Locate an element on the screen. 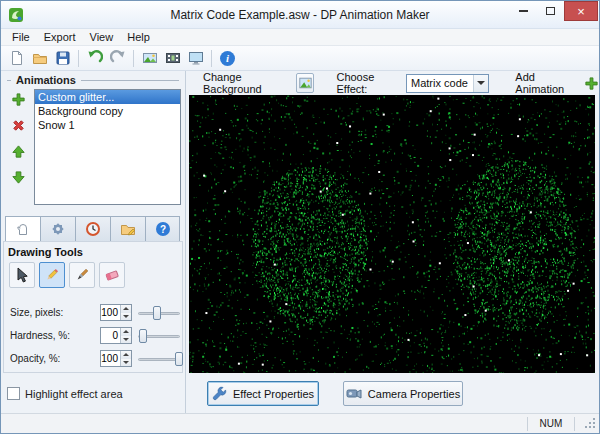 This screenshot has width=600, height=434. delete-icon is located at coordinates (18, 126).